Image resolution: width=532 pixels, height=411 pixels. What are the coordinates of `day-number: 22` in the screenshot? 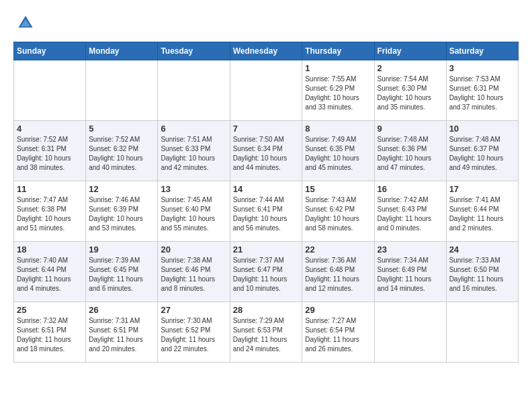 It's located at (338, 250).